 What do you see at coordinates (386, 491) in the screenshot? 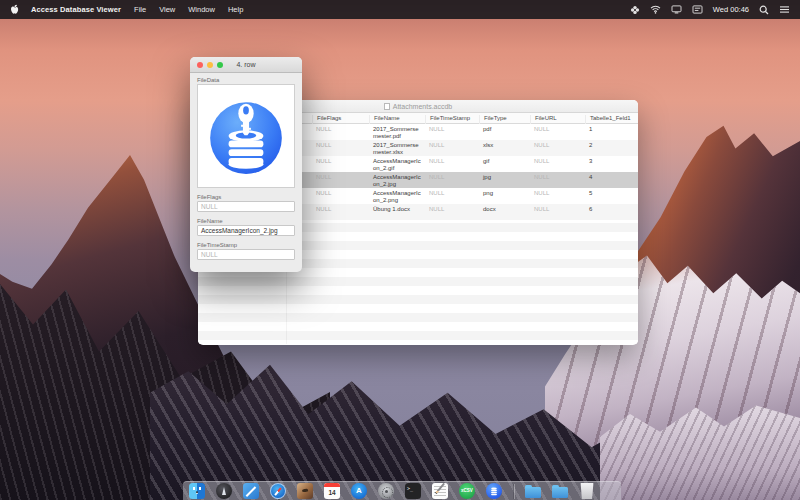
I see `dock-system-preferences-icon` at bounding box center [386, 491].